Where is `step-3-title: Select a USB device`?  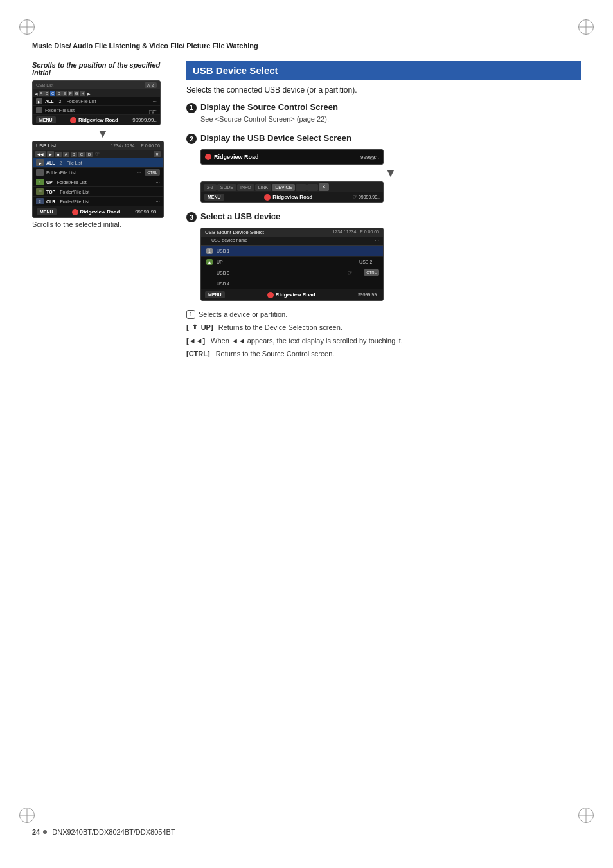 step-3-title: Select a USB device is located at coordinates (240, 217).